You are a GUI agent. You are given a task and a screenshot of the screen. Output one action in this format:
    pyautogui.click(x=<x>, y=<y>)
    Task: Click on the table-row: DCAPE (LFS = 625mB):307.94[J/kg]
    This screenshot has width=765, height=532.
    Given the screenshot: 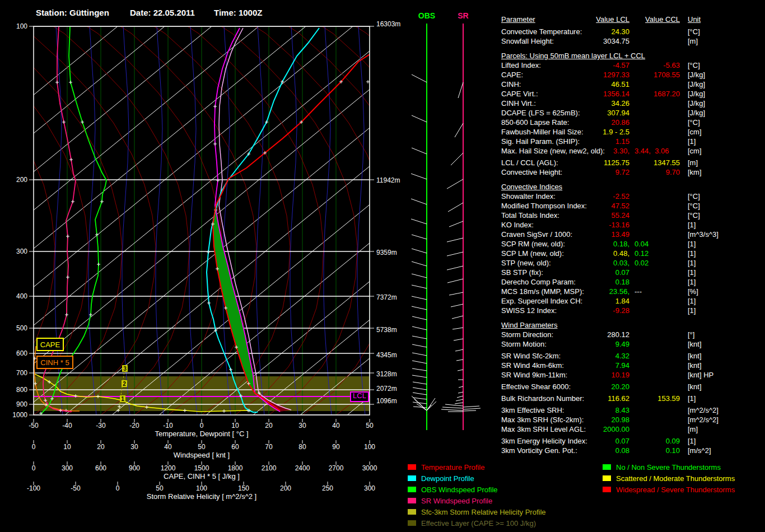 What is the action you would take?
    pyautogui.click(x=630, y=113)
    